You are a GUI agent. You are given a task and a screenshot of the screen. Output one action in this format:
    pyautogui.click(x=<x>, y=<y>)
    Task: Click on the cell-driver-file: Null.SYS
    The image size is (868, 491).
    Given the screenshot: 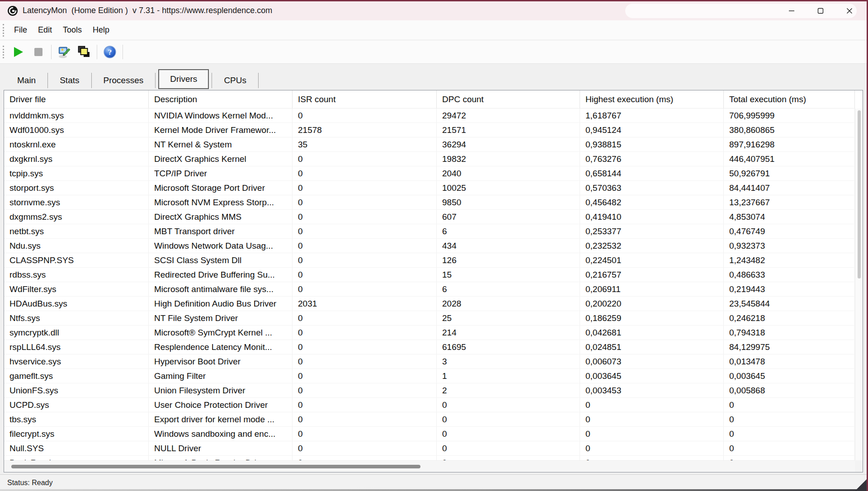 What is the action you would take?
    pyautogui.click(x=76, y=449)
    